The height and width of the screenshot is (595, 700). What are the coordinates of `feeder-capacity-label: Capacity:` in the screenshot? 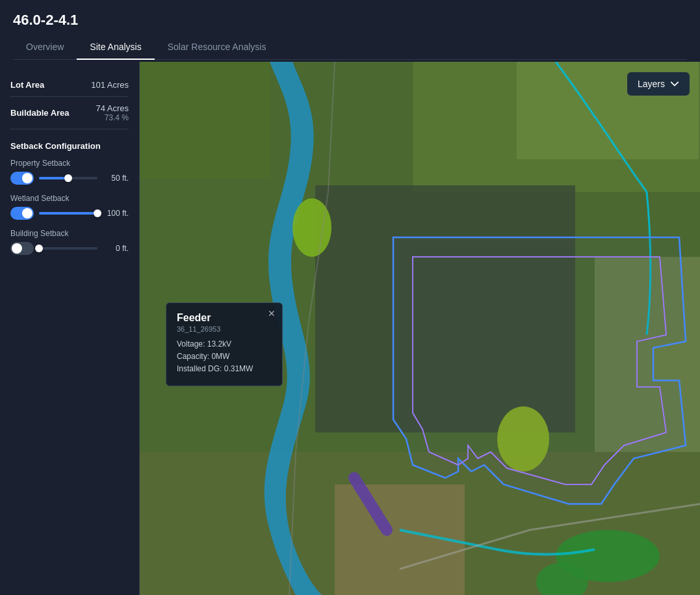 It's located at (193, 356).